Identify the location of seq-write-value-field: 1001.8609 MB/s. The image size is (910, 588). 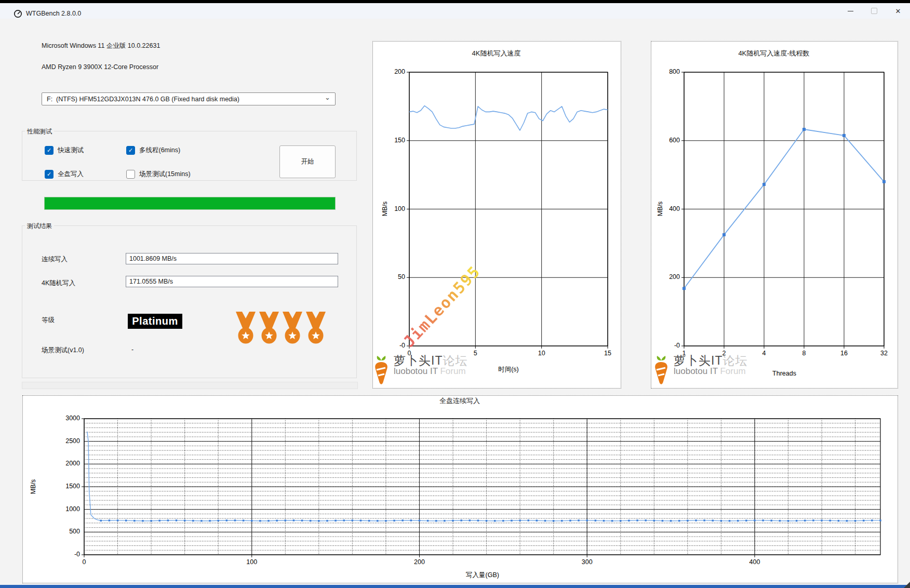
(232, 259).